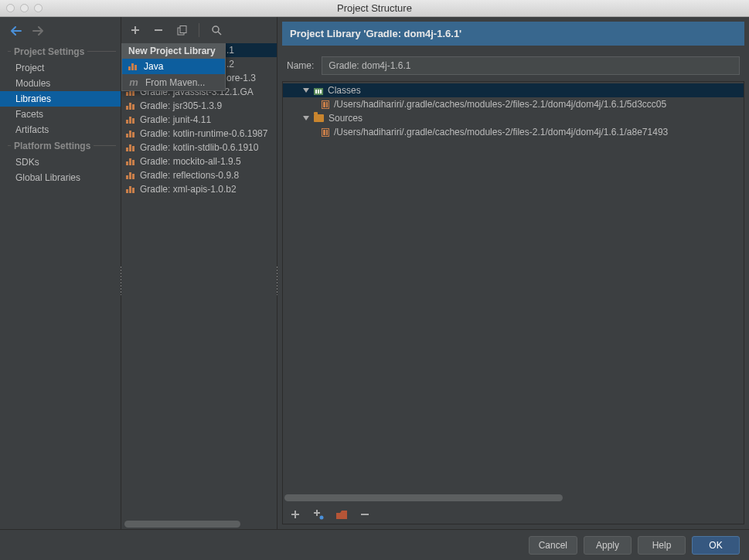 Image resolution: width=749 pixels, height=560 pixels. I want to click on copy-library-button, so click(182, 30).